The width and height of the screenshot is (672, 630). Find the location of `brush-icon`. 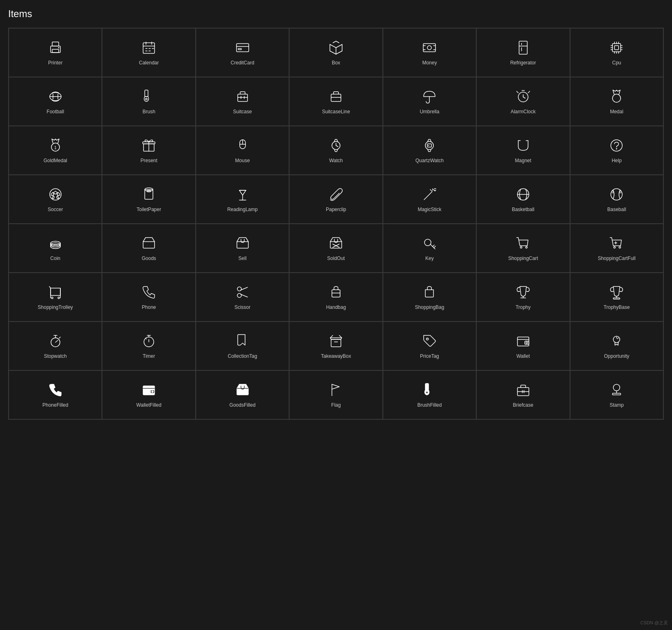

brush-icon is located at coordinates (149, 97).